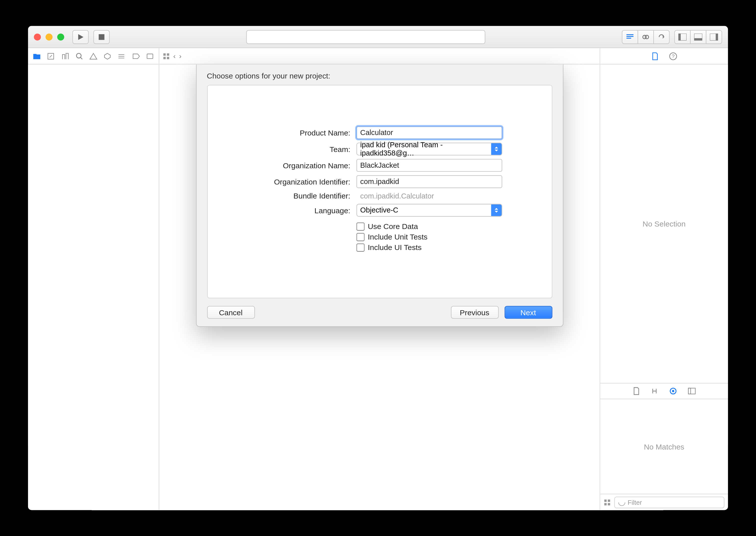 This screenshot has height=536, width=756. Describe the element at coordinates (682, 37) in the screenshot. I see `toggle-navigator-button` at that location.